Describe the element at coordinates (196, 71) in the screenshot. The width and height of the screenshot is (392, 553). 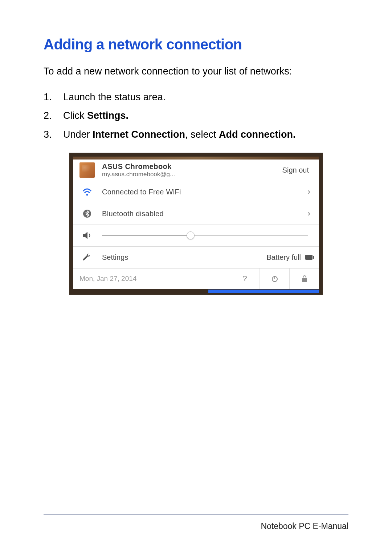
I see `intro-text: To add a new network connection to your …` at that location.